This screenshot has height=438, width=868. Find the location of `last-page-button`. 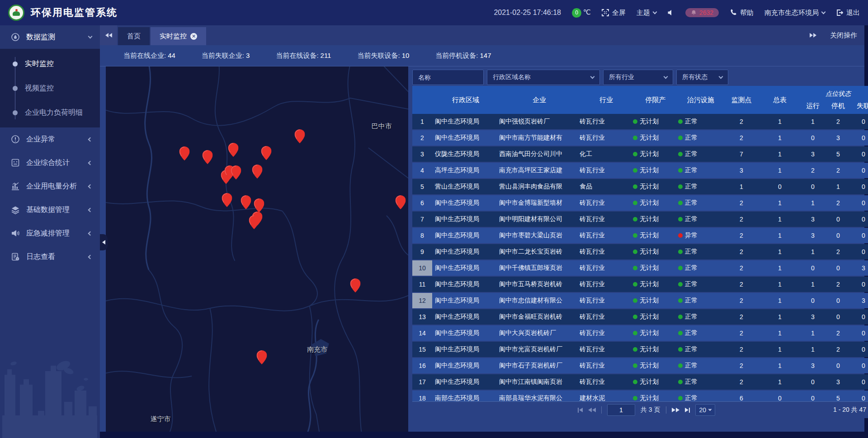

last-page-button is located at coordinates (687, 410).